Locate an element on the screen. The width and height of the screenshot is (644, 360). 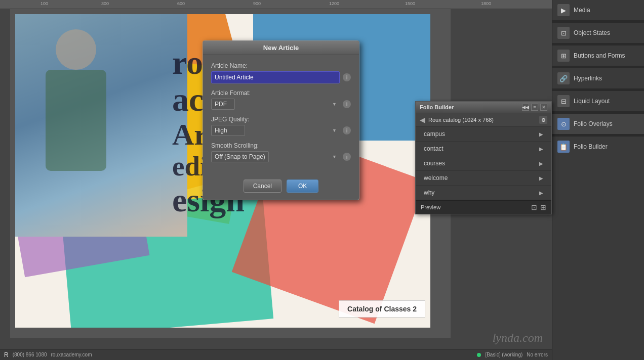
panel-item-object-states: ⊡ Object States is located at coordinates (598, 33).